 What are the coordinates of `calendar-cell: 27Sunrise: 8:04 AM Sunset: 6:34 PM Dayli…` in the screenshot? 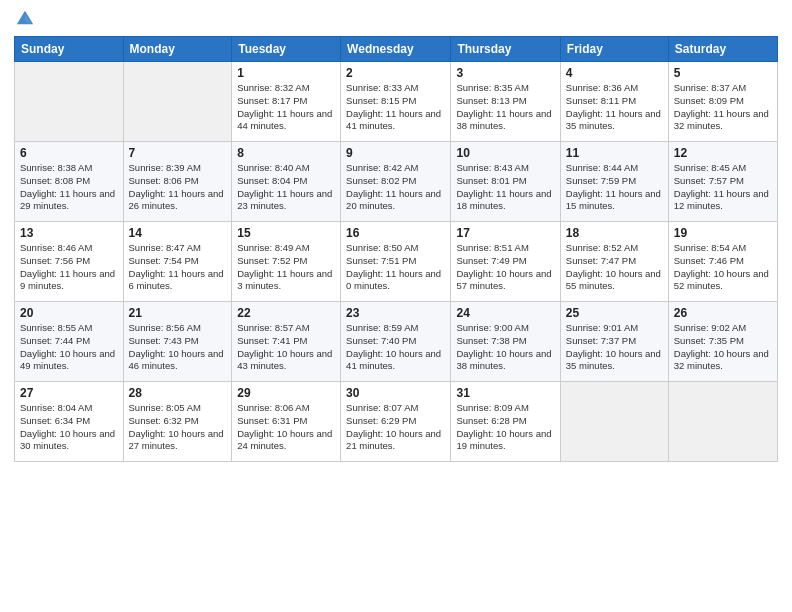 It's located at (70, 422).